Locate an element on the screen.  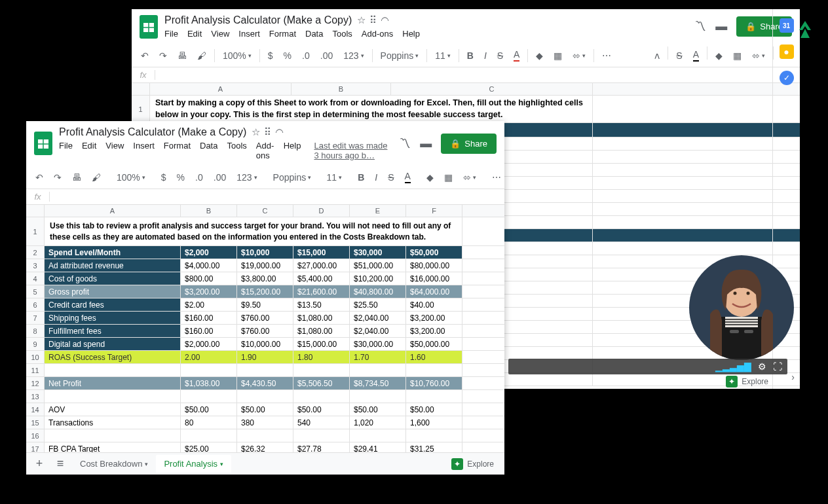
data-cell: $19,000.00 is located at coordinates (265, 266).